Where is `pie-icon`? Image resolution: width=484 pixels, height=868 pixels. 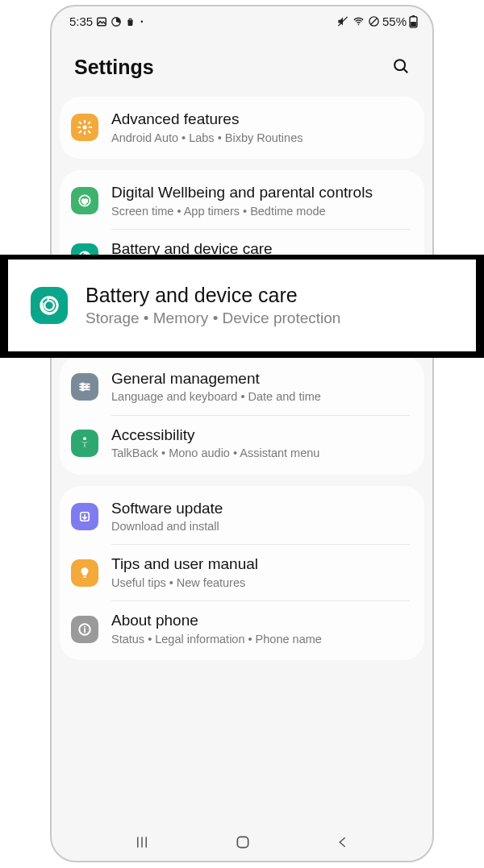
pie-icon is located at coordinates (116, 22).